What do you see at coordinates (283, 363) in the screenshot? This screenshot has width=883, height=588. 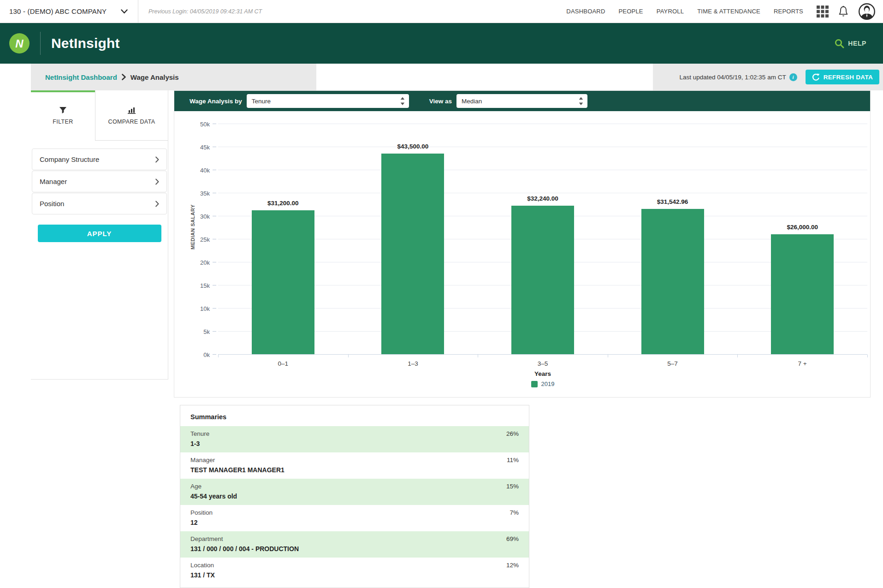 I see `x-axis-category-label: 0–1` at bounding box center [283, 363].